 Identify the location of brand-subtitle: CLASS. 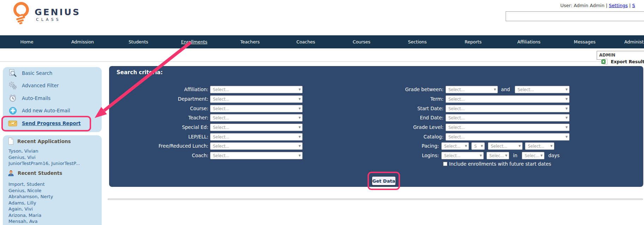
(58, 20).